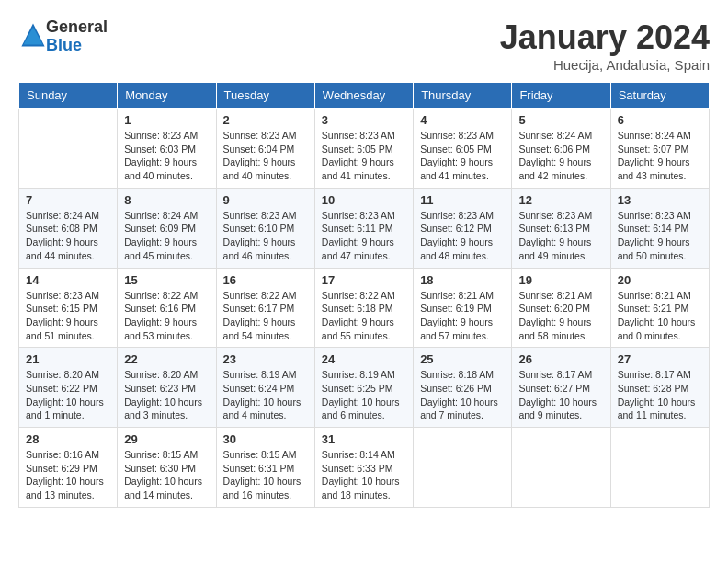 The height and width of the screenshot is (563, 728). Describe the element at coordinates (660, 156) in the screenshot. I see `day-info: Sunrise: 8:24 AM Sunset: 6:07 PM Dayligh…` at that location.